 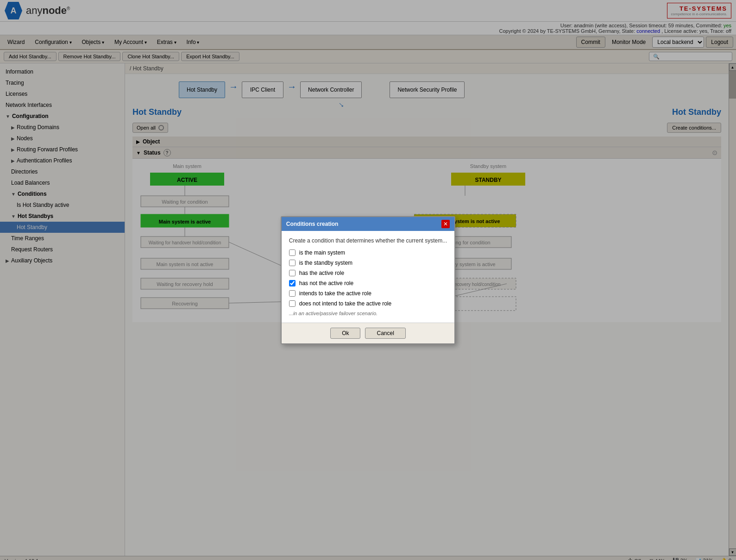 I want to click on option2-checkbox, so click(x=292, y=263).